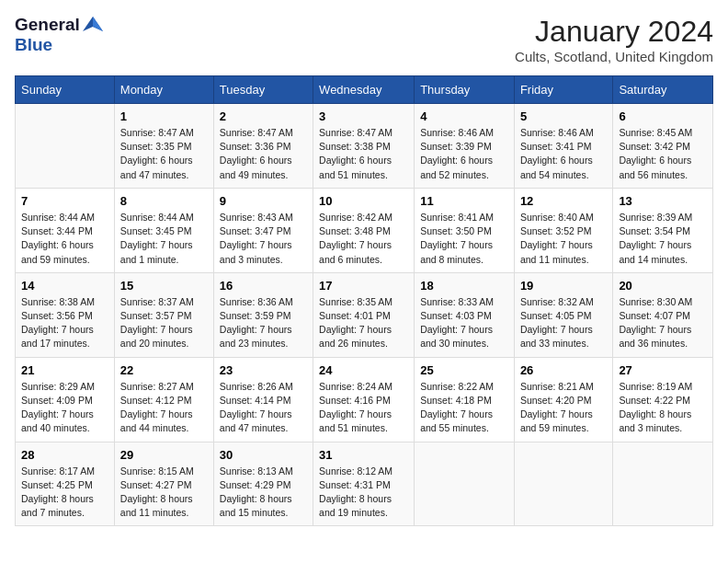 The width and height of the screenshot is (728, 563). Describe the element at coordinates (263, 493) in the screenshot. I see `day-info: Sunrise: 8:13 AMSunset: 4:29 PMDaylight:…` at that location.